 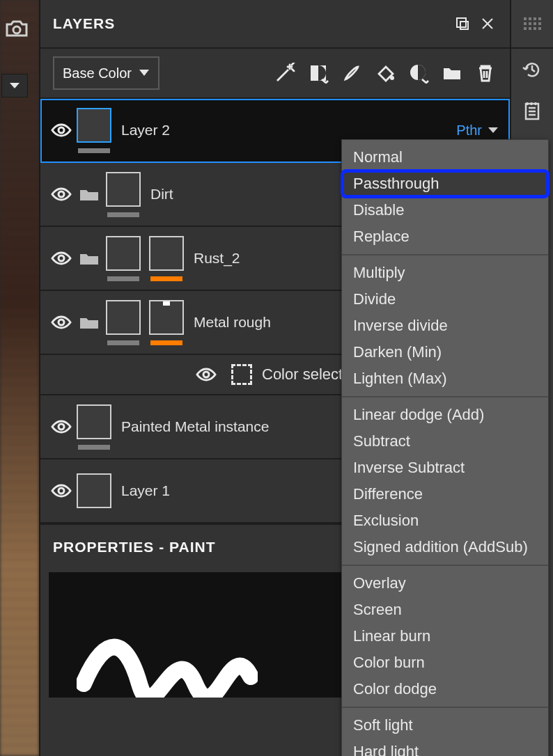 What do you see at coordinates (275, 24) in the screenshot?
I see `panel-header: LAYERS` at bounding box center [275, 24].